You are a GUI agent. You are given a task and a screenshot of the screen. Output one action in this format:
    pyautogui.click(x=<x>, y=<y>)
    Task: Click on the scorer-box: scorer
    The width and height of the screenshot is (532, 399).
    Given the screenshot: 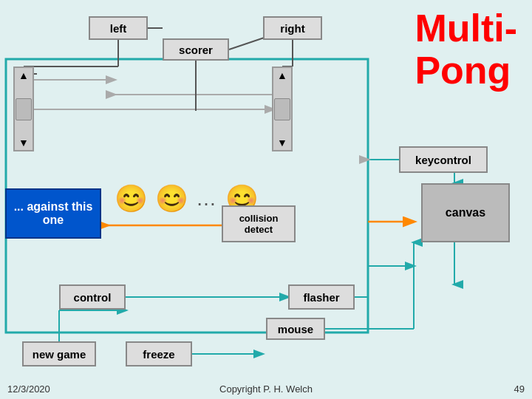 What is the action you would take?
    pyautogui.click(x=196, y=50)
    